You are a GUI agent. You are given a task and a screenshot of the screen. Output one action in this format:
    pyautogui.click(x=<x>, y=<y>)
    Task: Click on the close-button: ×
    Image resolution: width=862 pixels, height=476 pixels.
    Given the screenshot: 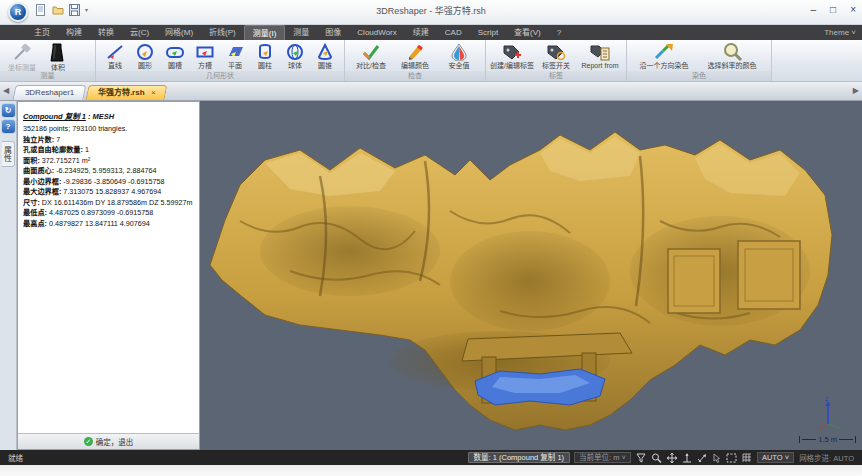 What is the action you would take?
    pyautogui.click(x=853, y=10)
    